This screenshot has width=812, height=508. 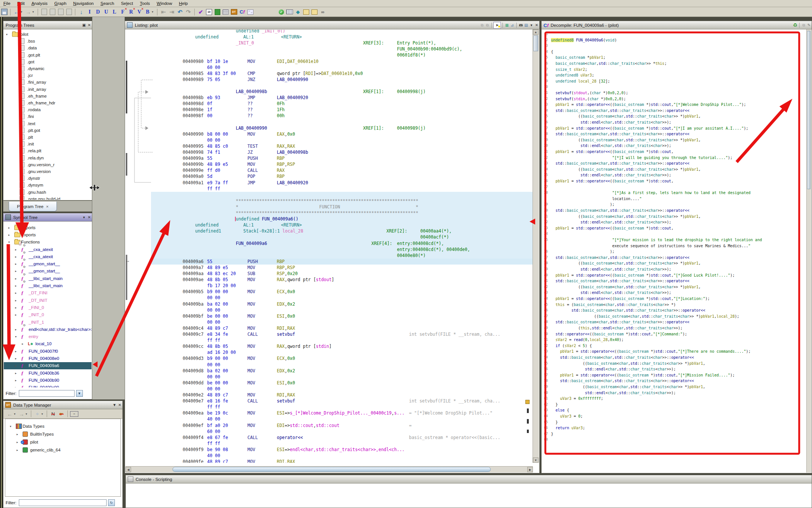 I want to click on code-line: 1, so click(x=674, y=34).